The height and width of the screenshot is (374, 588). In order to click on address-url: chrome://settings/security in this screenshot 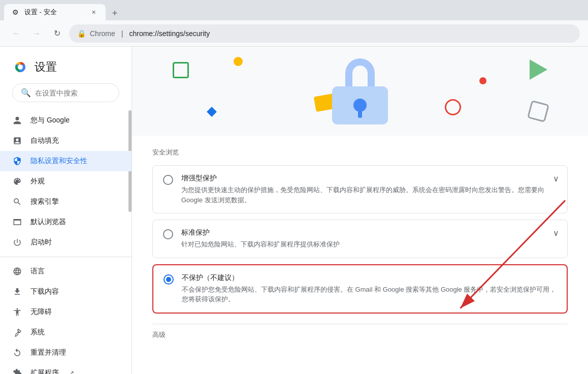, I will do `click(350, 34)`.